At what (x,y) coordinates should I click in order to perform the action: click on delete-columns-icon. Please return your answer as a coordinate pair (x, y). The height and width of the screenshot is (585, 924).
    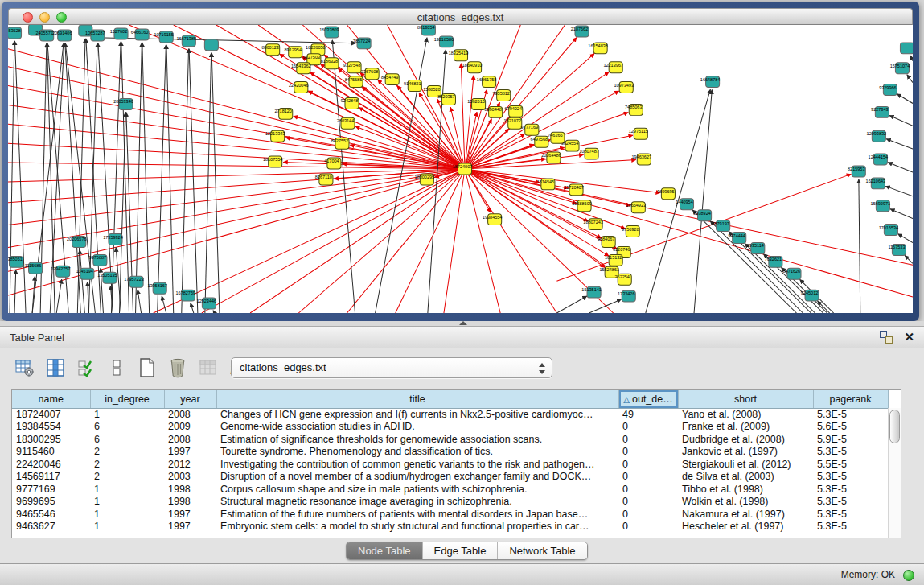
    Looking at the image, I should click on (178, 368).